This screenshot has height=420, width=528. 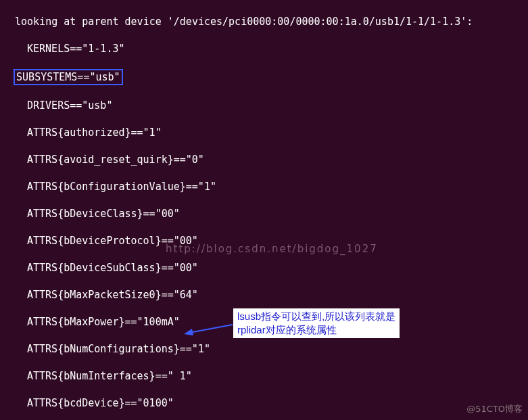 What do you see at coordinates (265, 295) in the screenshot?
I see `attr-line: ATTRS{bMaxPacketSize0}=="64"` at bounding box center [265, 295].